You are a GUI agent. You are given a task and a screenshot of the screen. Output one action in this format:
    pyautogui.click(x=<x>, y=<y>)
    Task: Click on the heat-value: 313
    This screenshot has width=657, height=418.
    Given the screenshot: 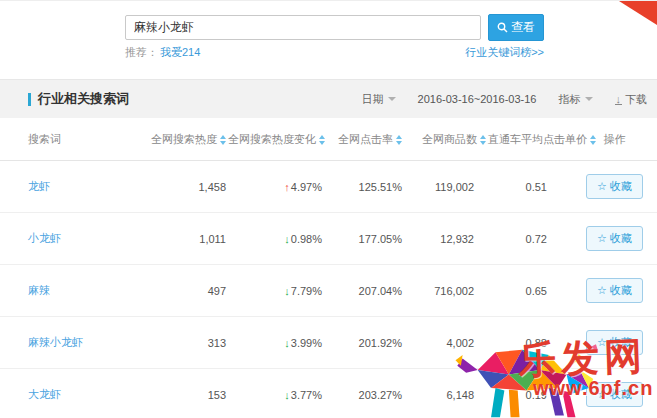 What is the action you would take?
    pyautogui.click(x=180, y=343)
    